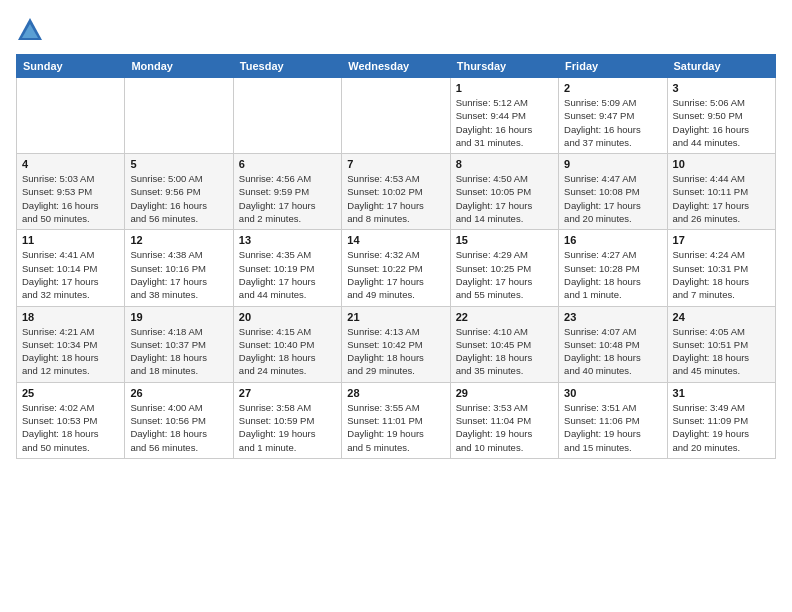 The image size is (792, 612). I want to click on column-header-thursday: Thursday, so click(504, 66).